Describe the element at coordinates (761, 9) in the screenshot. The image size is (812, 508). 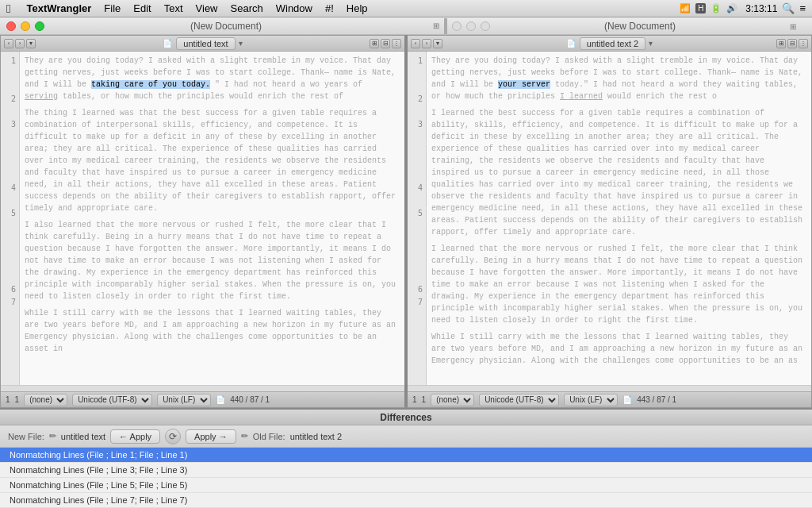
I see `clock: 3:13:11` at that location.